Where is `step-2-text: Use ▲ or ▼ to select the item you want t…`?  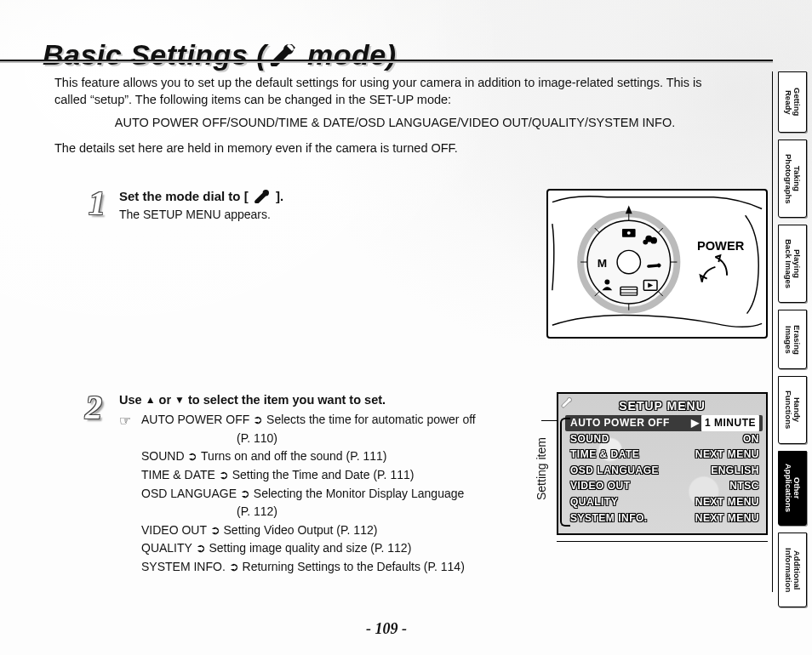
step-2-text: Use ▲ or ▼ to select the item you want t… is located at coordinates (328, 485).